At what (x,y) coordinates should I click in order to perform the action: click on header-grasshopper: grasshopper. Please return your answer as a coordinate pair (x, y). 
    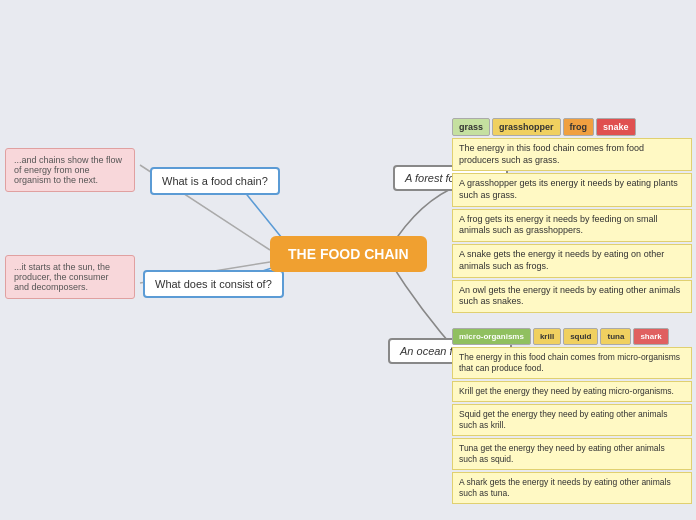
    Looking at the image, I should click on (526, 127).